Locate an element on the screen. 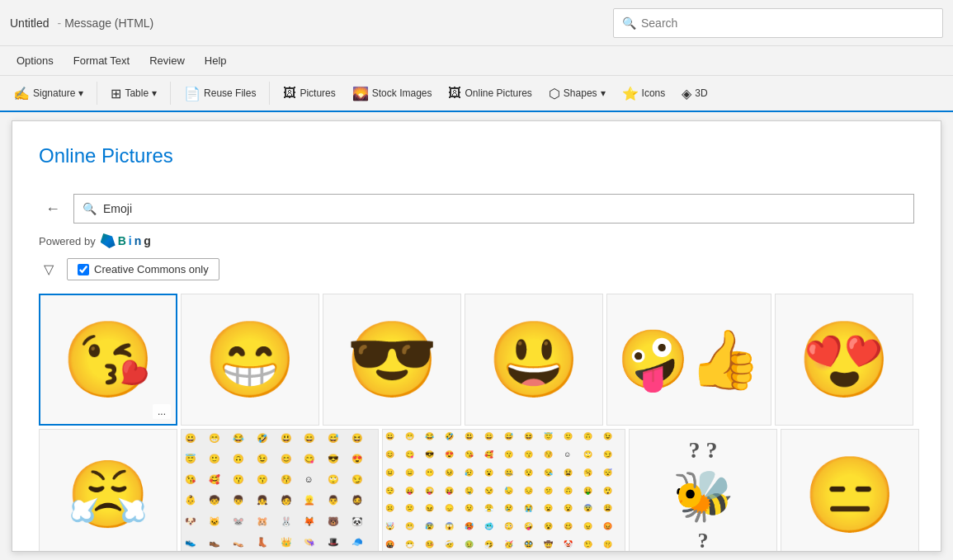 Image resolution: width=953 pixels, height=560 pixels. pictures-icon: 🖼 is located at coordinates (290, 93).